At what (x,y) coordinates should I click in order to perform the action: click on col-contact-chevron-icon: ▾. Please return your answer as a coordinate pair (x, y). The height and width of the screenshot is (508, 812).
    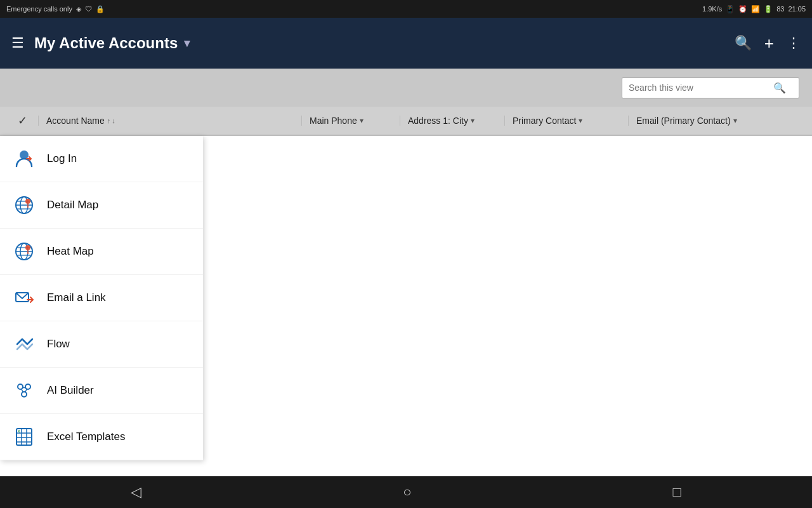
    Looking at the image, I should click on (580, 121).